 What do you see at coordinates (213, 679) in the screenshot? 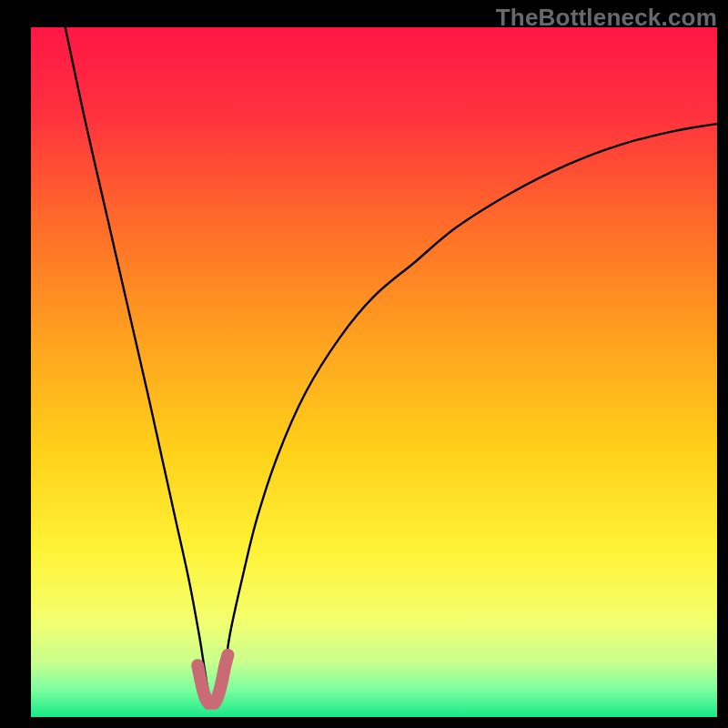
I see `bottom-marker` at bounding box center [213, 679].